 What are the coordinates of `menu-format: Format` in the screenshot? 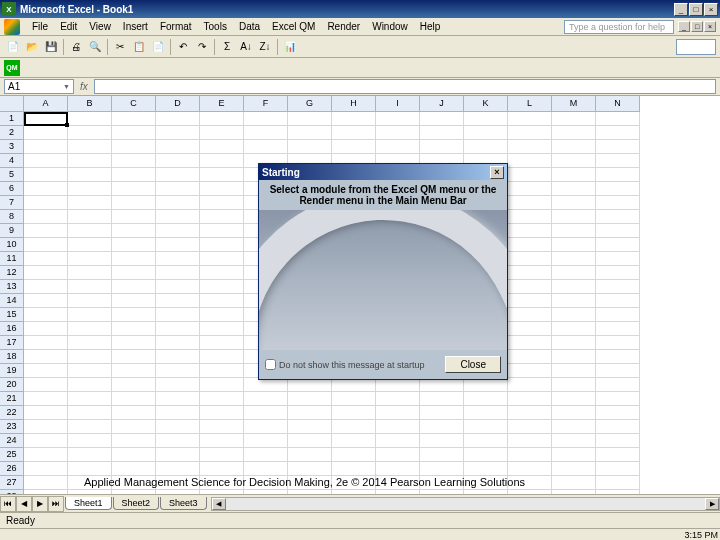 It's located at (176, 26).